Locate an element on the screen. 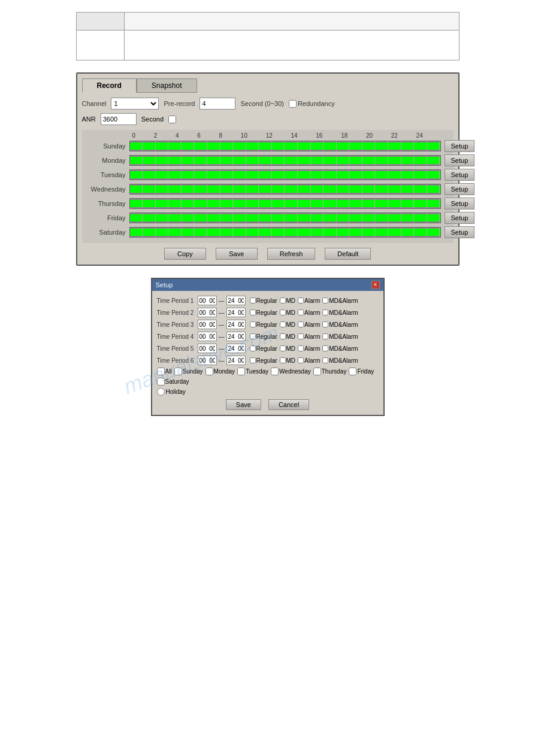 The width and height of the screenshot is (535, 756). period-6-start is located at coordinates (207, 360).